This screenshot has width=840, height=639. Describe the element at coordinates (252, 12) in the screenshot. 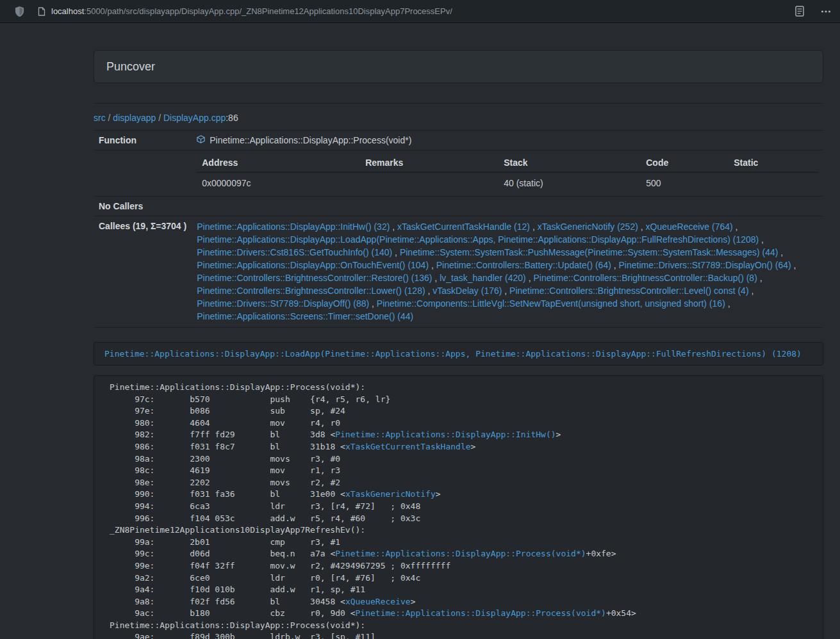

I see `url-text: localhost:5000/path/src/displayapp/Displ…` at that location.